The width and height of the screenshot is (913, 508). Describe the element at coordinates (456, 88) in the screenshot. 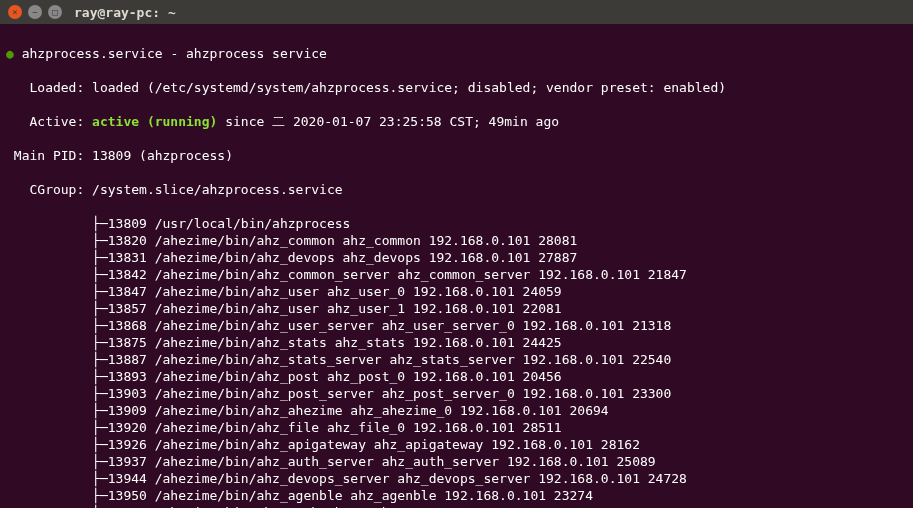

I see `loaded-line: Loaded: loaded (/etc/systemd/system/ahzp…` at that location.